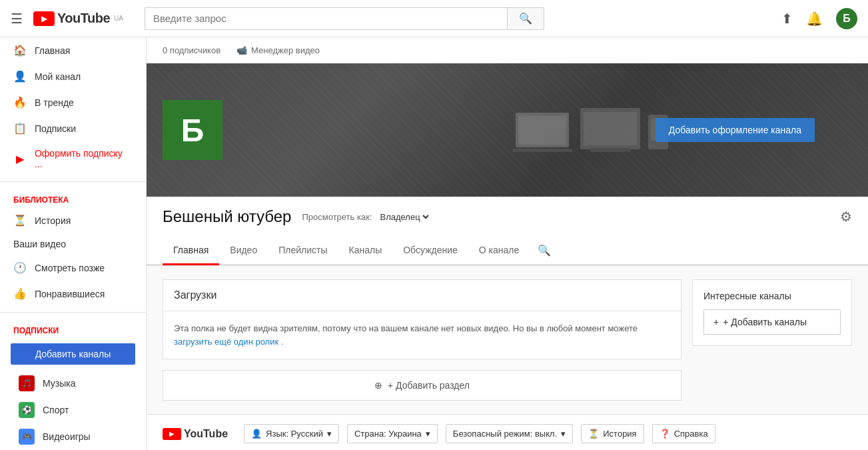 This screenshot has height=450, width=868. I want to click on footer-logo-icon, so click(172, 434).